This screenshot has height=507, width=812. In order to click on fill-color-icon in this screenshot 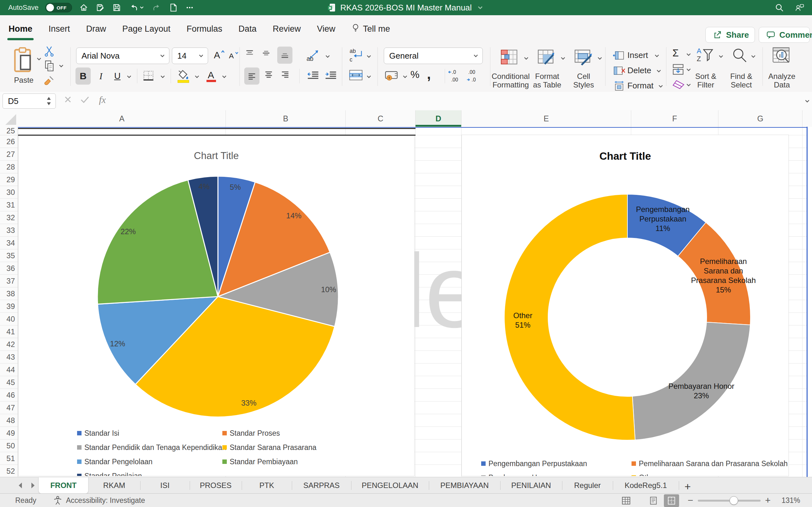, I will do `click(183, 76)`.